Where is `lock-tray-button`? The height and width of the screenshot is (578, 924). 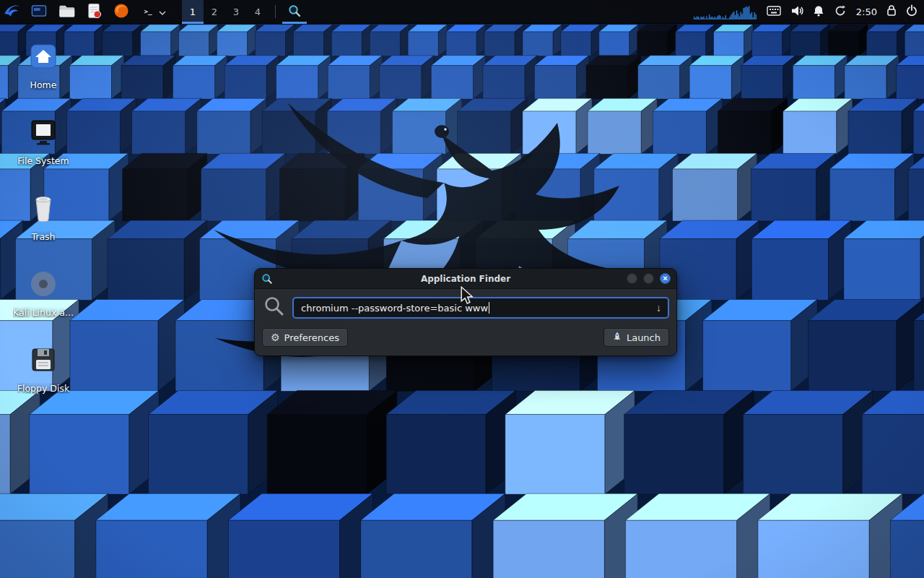 lock-tray-button is located at coordinates (892, 12).